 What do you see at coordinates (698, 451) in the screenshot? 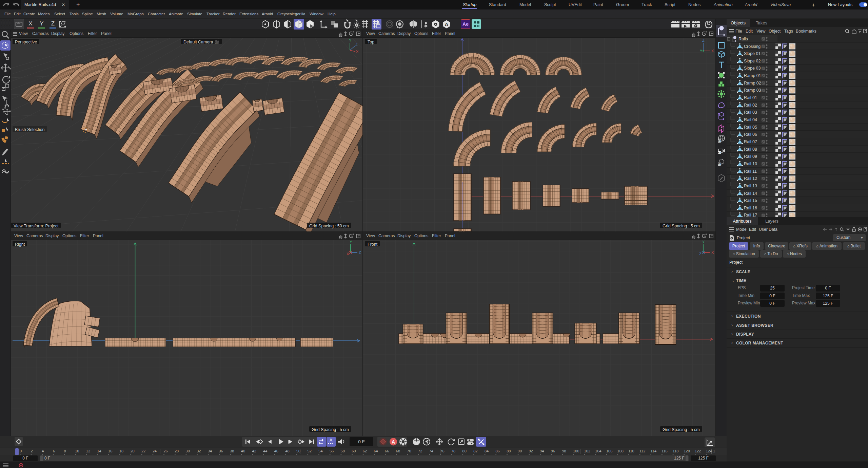
I see `svg-text: 122` at bounding box center [698, 451].